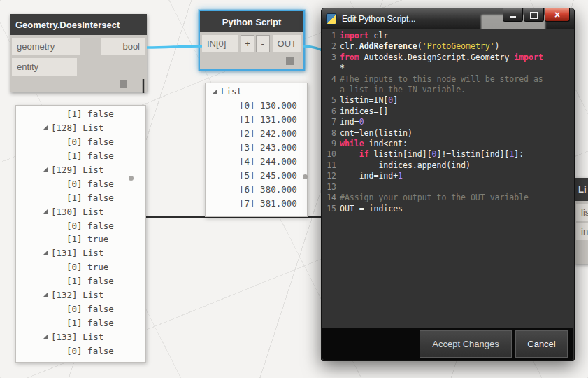 This screenshot has height=378, width=588. Describe the element at coordinates (256, 189) in the screenshot. I see `list-item: [6] 380.000` at that location.